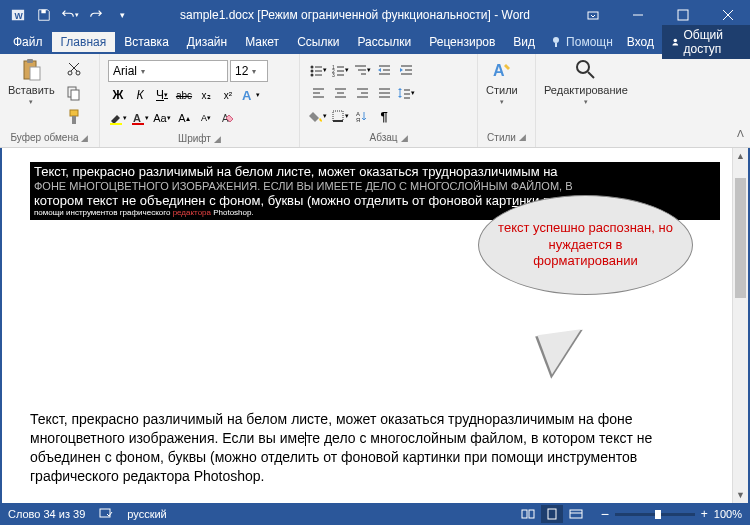  Describe the element at coordinates (384, 93) in the screenshot. I see `justify-button` at that location.